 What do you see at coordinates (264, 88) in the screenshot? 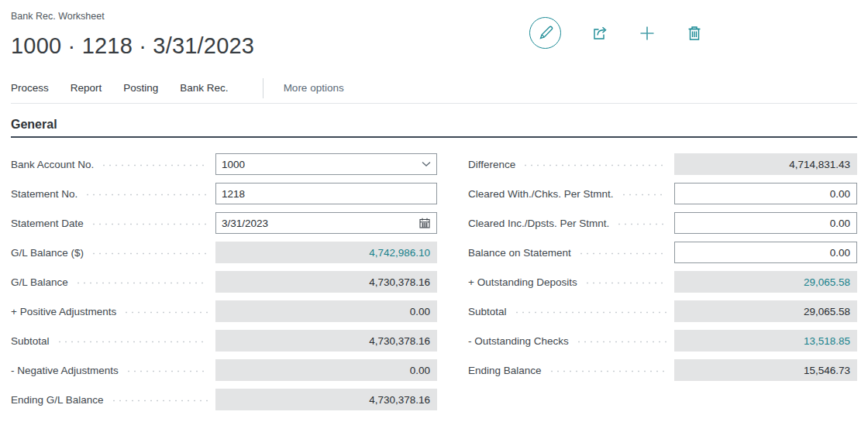
I see `menu-divider` at bounding box center [264, 88].